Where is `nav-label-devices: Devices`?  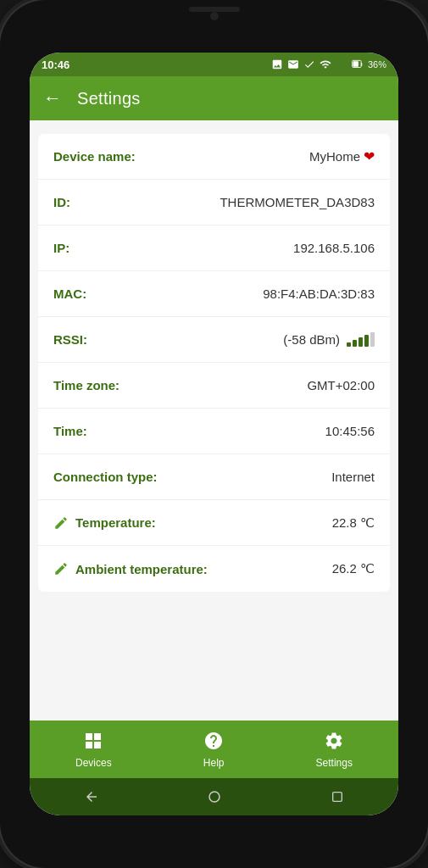
nav-label-devices: Devices is located at coordinates (93, 763).